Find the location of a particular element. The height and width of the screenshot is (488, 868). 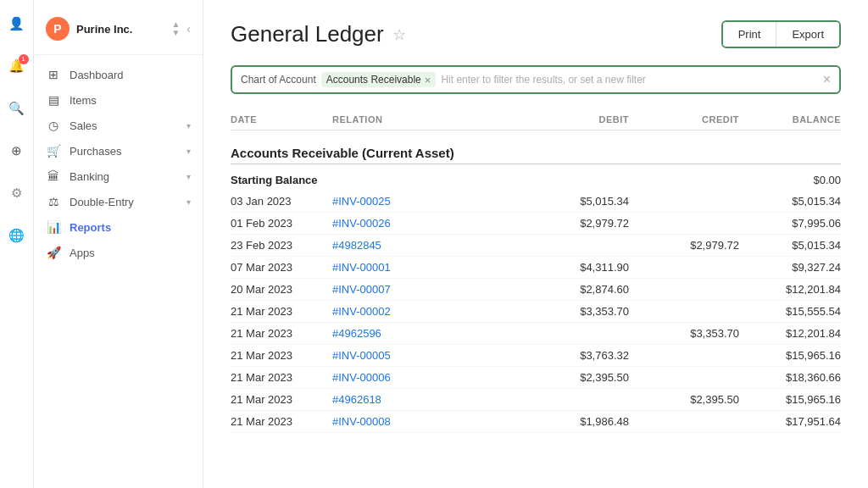

sidebar-label-dashboard: Dashboard is located at coordinates (131, 75).